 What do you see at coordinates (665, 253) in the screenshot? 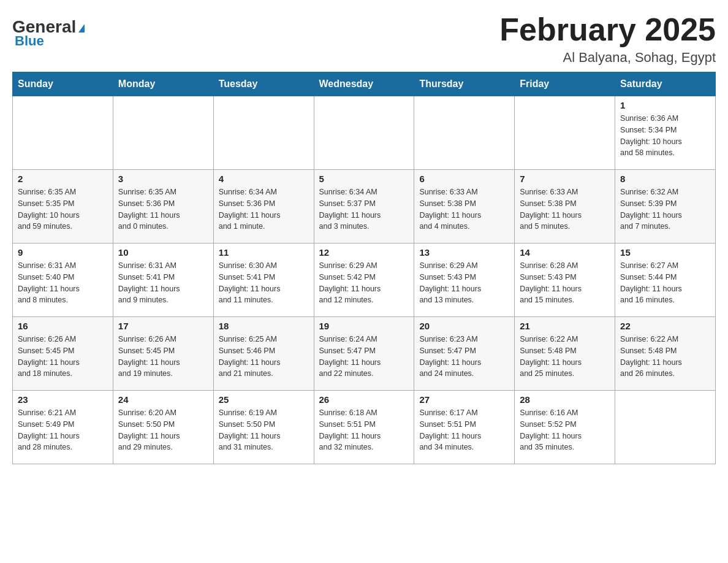
I see `day-number: 15` at bounding box center [665, 253].